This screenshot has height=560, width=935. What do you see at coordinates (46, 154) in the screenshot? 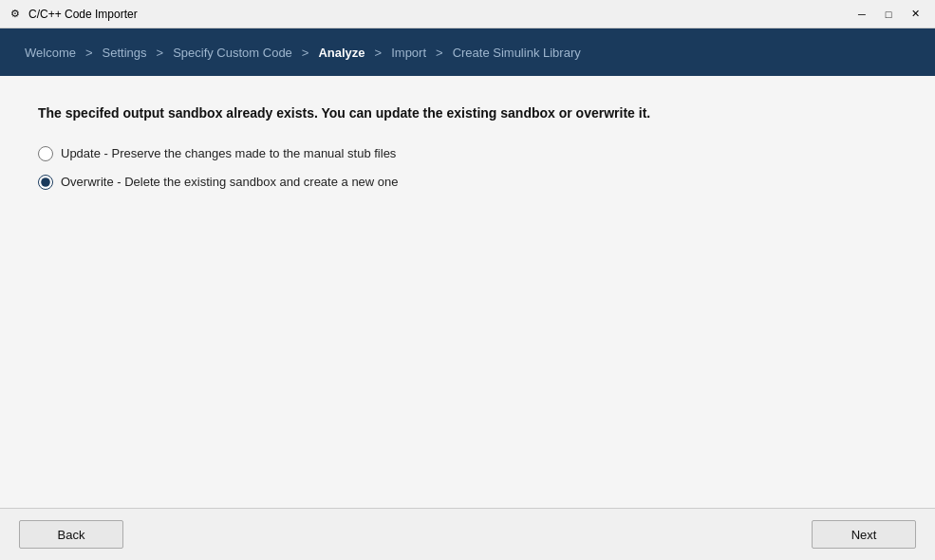
I see `radio-update` at bounding box center [46, 154].